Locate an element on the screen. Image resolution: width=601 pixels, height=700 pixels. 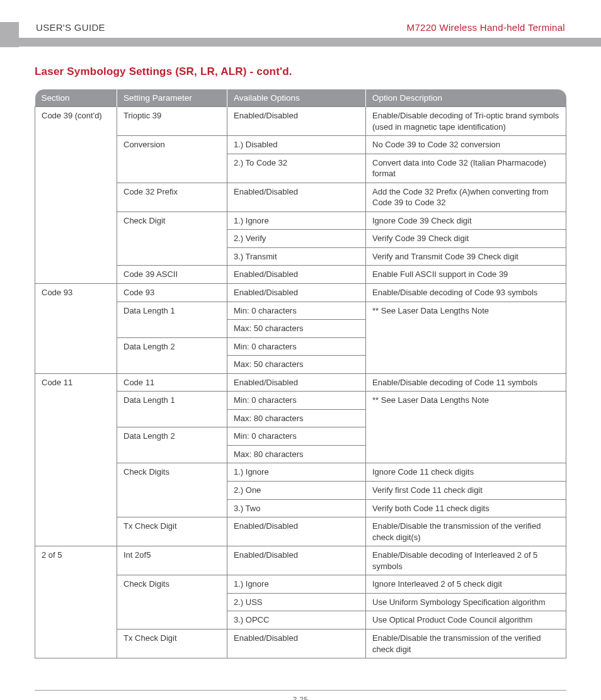
header-accent-tab is located at coordinates (9, 35).